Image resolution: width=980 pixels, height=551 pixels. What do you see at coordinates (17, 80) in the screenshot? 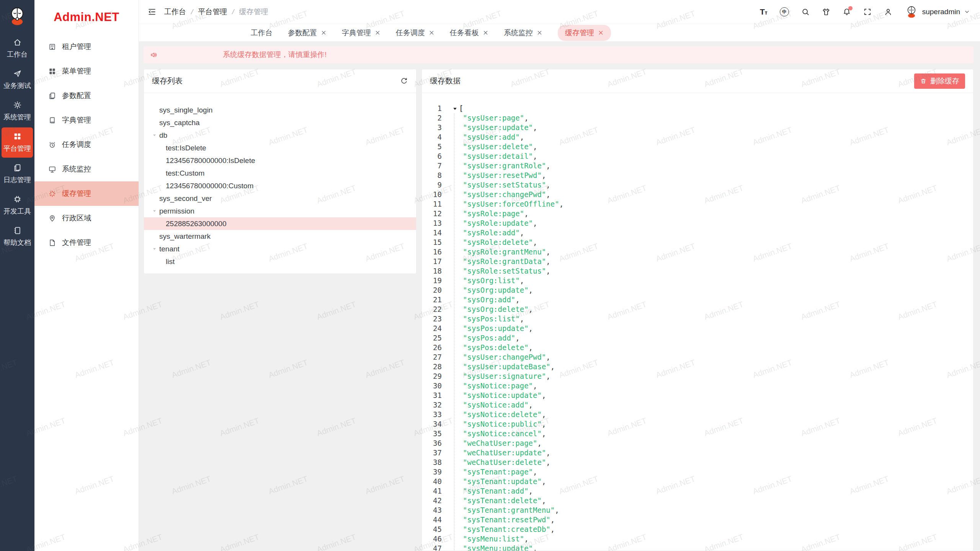
I see `rail-item-biz-test: 业务测试` at bounding box center [17, 80].